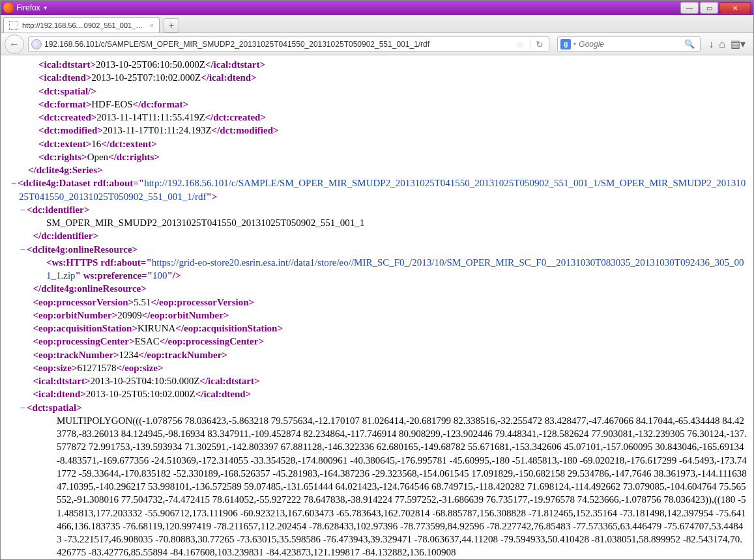 This screenshot has width=754, height=560. I want to click on xml-line: SM_OPER_MIR_SMUDP2_20131025T041550_20131…, so click(396, 223).